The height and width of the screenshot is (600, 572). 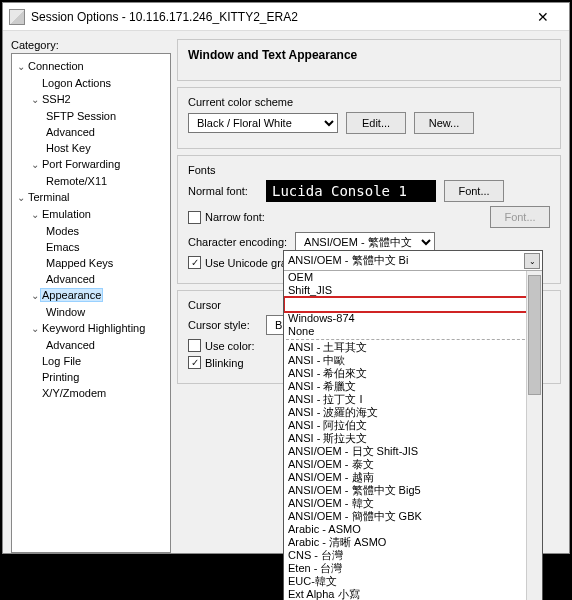 I want to click on font-button: Font..., so click(x=474, y=191).